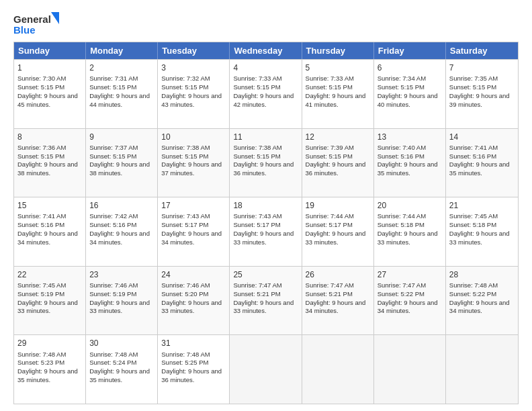  I want to click on calendar-cell: 11Sunrise: 7:38 AMSunset: 5:15 PMDayligh…, so click(266, 163).